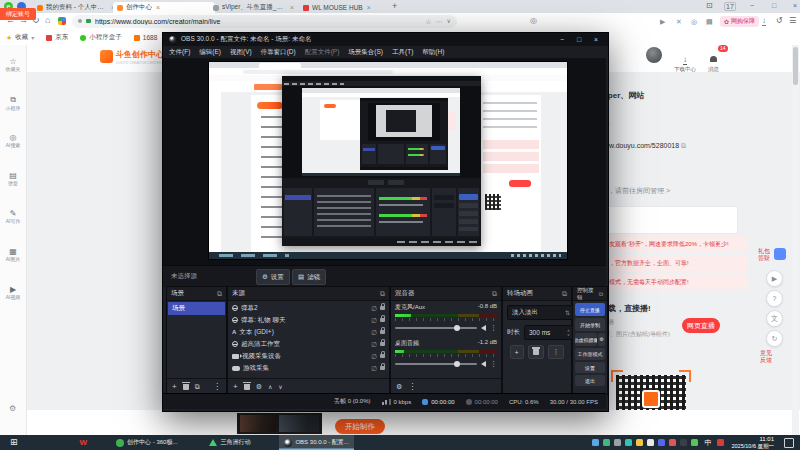  Describe the element at coordinates (579, 40) in the screenshot. I see `obs-maximize-button: □` at that location.